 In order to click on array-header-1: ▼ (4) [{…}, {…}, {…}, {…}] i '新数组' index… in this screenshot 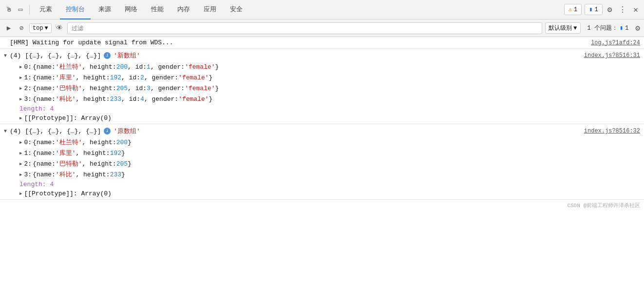, I will do `click(322, 56)`.